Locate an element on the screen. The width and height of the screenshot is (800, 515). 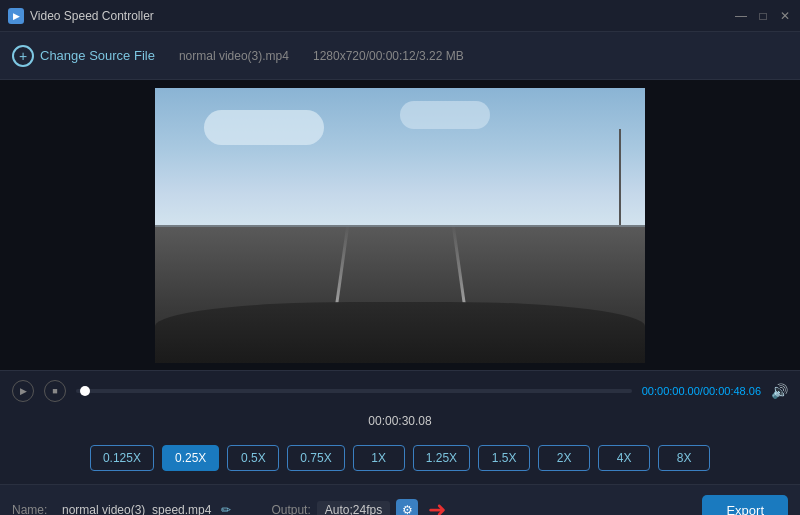
change-source-label: Change Source File is located at coordinates (98, 56).